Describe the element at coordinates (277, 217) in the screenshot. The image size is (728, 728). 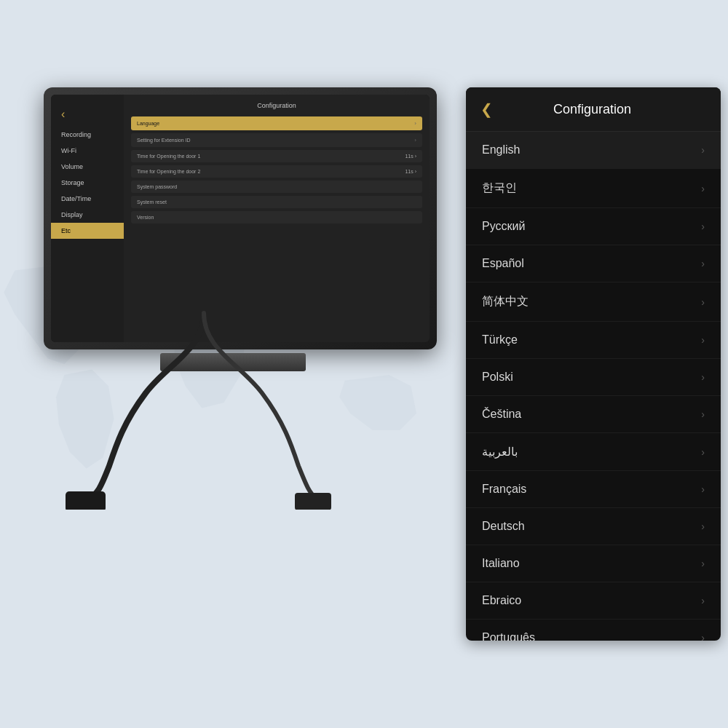
I see `screen-menu-version: Version` at that location.